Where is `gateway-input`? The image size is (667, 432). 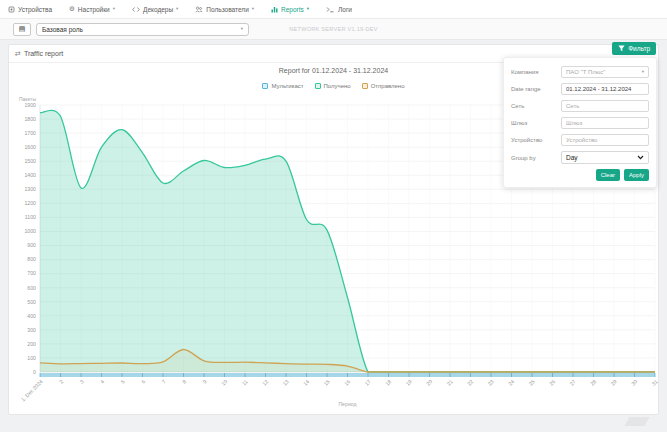
gateway-input is located at coordinates (605, 123).